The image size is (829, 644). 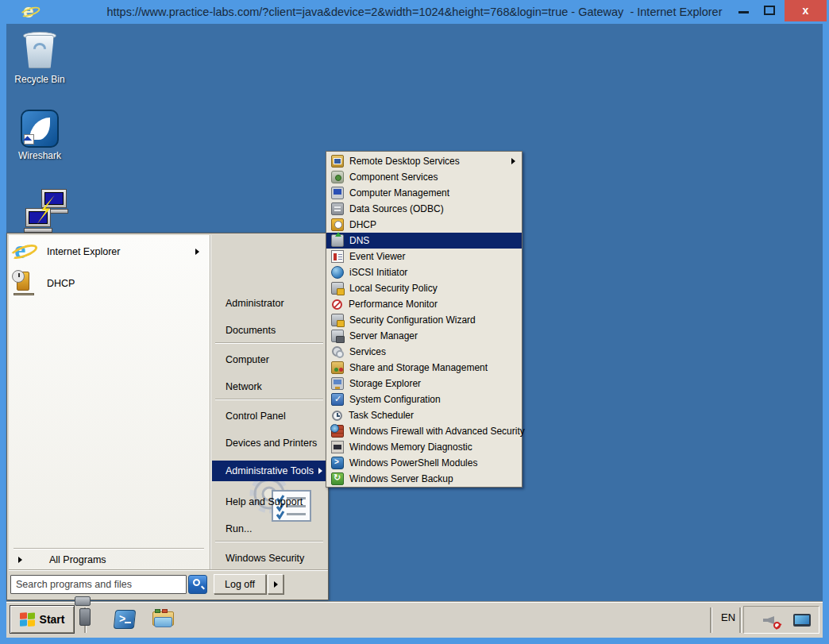 I want to click on menu-item-windows-server-backup: Windows Server Backup, so click(x=424, y=479).